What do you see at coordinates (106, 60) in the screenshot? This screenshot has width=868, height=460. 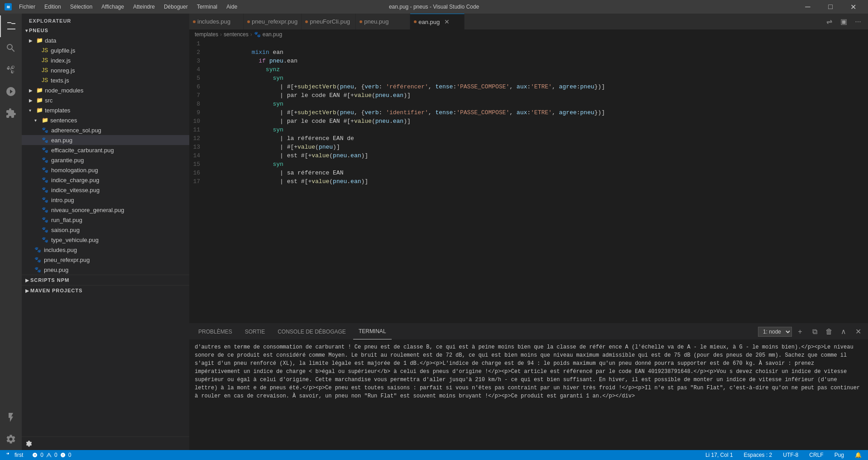 I see `sidebar-item-indexjs: ▶ JS index.js` at bounding box center [106, 60].